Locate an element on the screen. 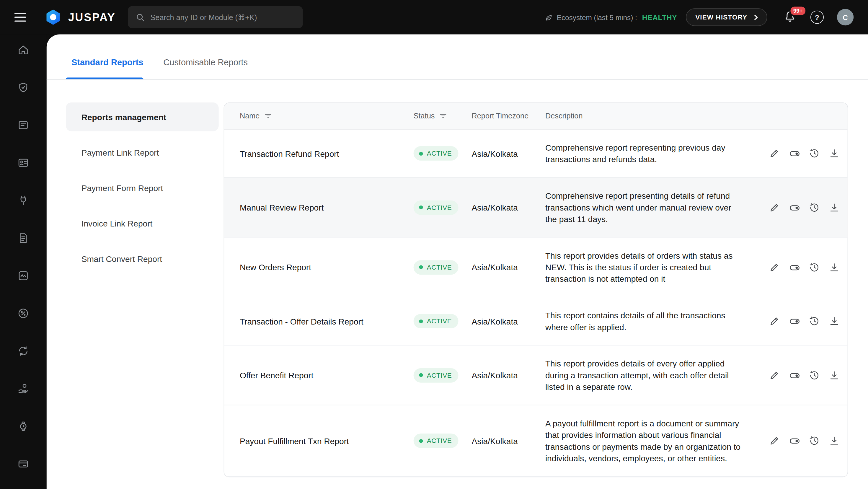 This screenshot has width=868, height=489. name-filter-button is located at coordinates (268, 116).